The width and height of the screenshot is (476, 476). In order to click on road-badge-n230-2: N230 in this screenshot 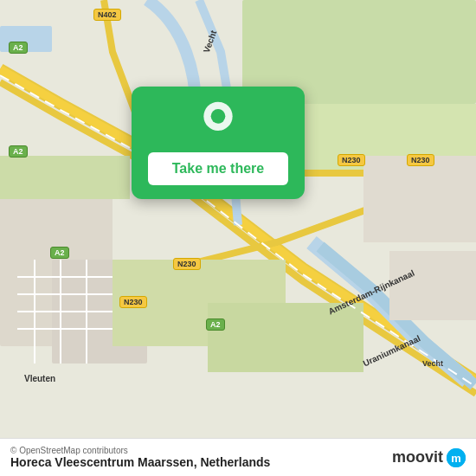, I will do `click(421, 160)`.